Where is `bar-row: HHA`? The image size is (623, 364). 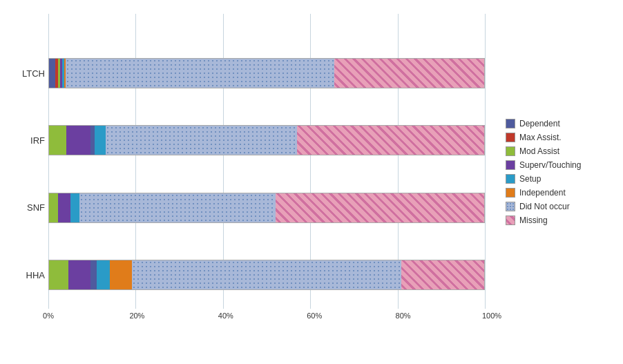 bar-row: HHA is located at coordinates (267, 275).